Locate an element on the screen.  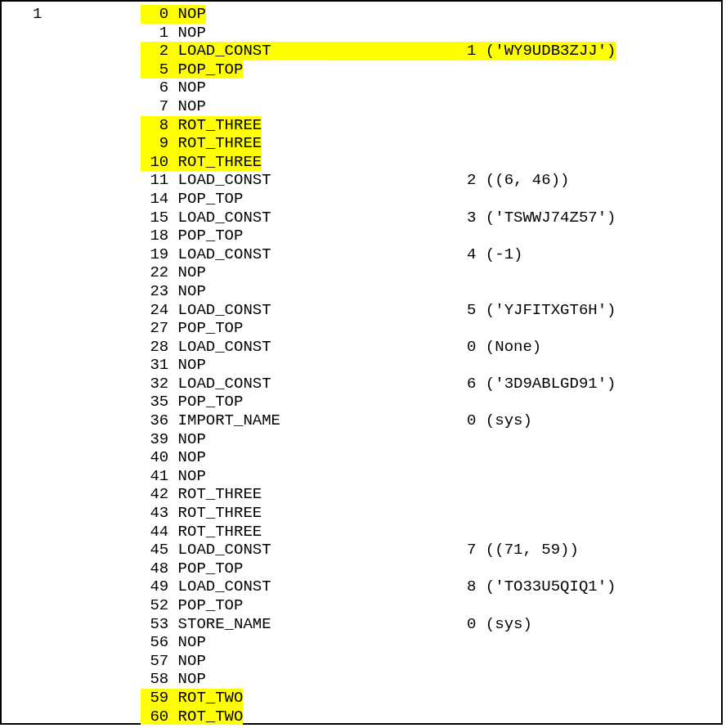
bytecode-offset: 41 is located at coordinates (155, 476).